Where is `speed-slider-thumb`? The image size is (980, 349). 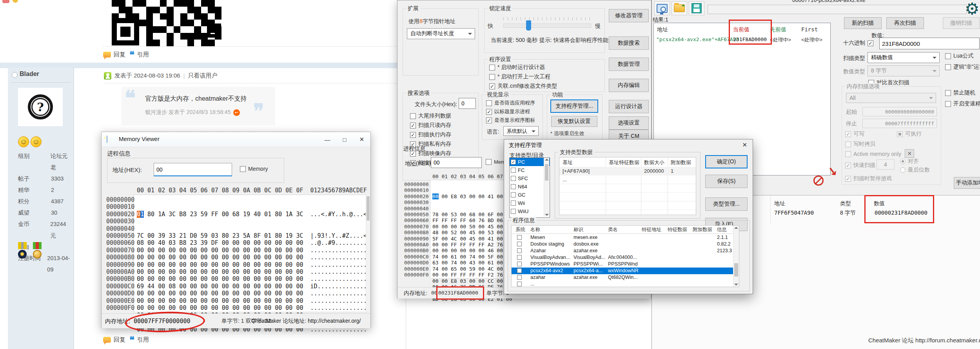
speed-slider-thumb is located at coordinates (528, 25).